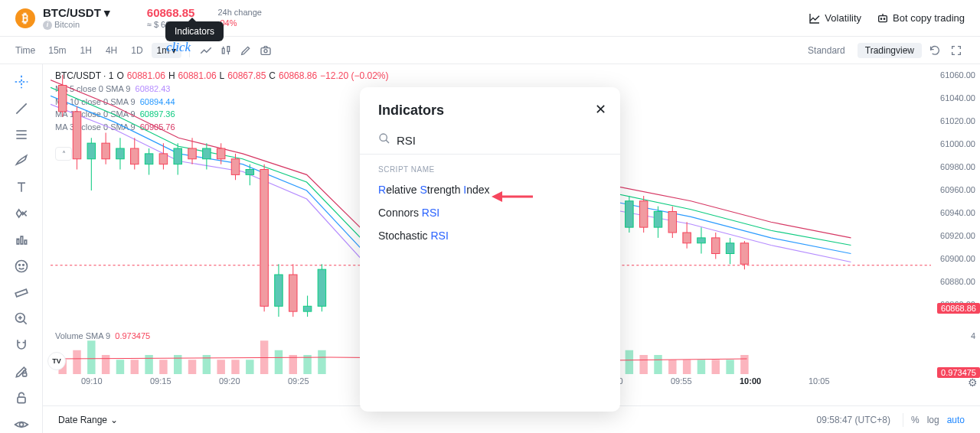 This screenshot has width=980, height=433. I want to click on text-tool-icon, so click(21, 187).